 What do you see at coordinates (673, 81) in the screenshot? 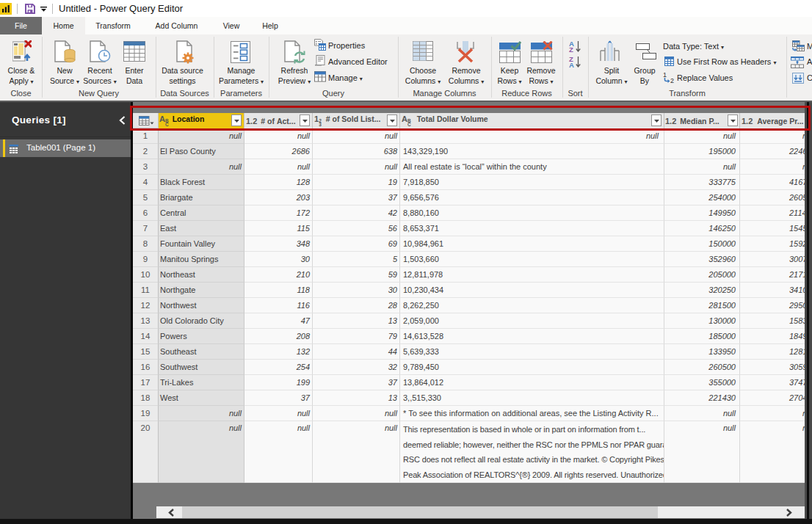
I see `svg-text: 2` at bounding box center [673, 81].